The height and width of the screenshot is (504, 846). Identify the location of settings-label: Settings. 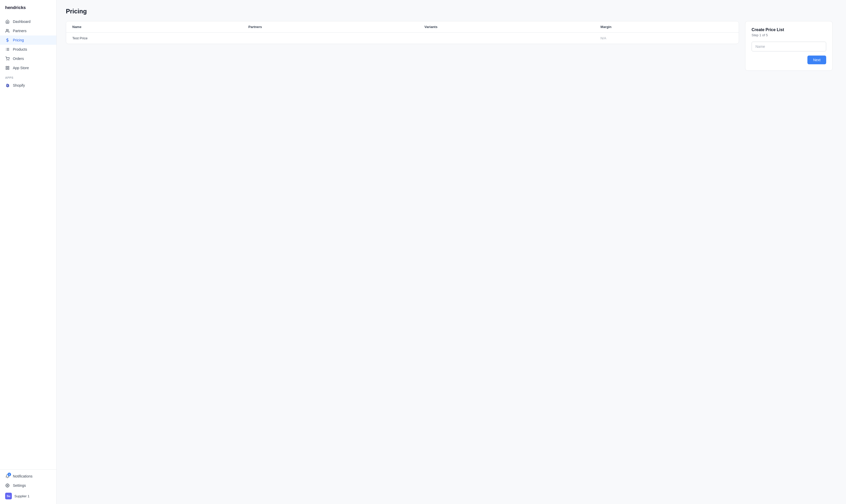
(19, 486).